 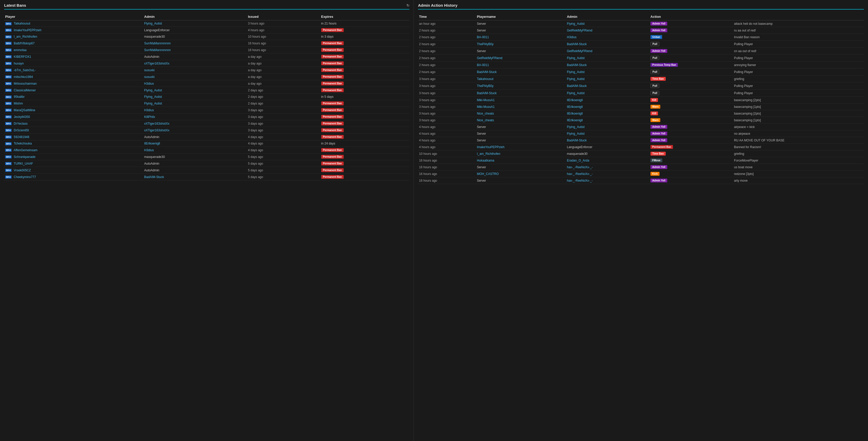 I want to click on reason-cell: us boat move, so click(x=799, y=167).